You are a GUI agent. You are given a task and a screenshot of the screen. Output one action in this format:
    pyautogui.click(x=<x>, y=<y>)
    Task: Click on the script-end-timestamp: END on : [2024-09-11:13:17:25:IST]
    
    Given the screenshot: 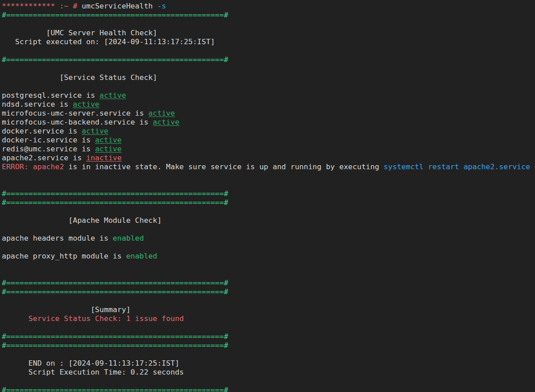 What is the action you would take?
    pyautogui.click(x=90, y=363)
    